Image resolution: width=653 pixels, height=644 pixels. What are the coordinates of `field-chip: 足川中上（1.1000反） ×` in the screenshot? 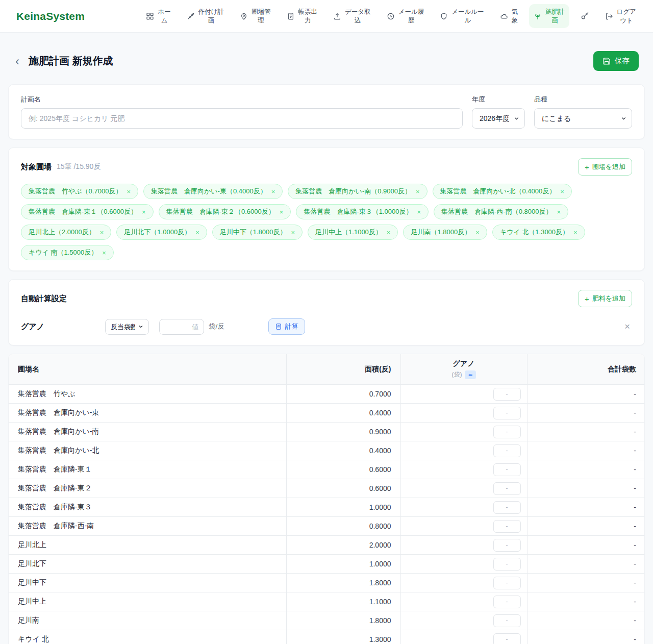 It's located at (353, 232).